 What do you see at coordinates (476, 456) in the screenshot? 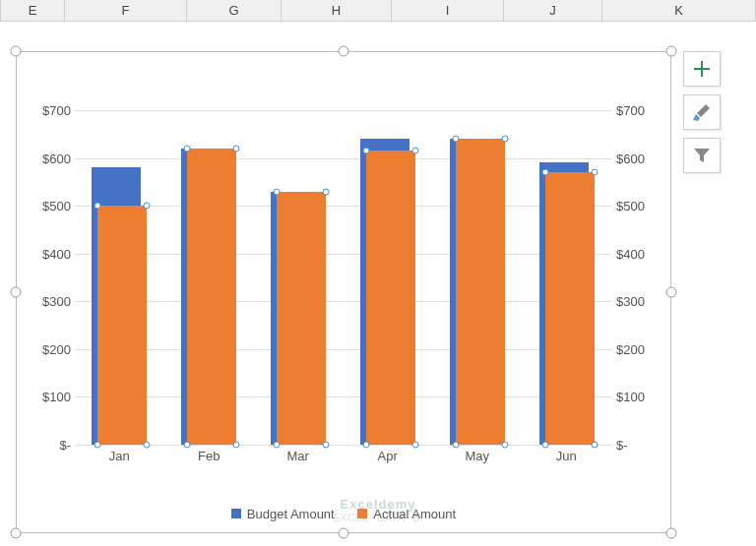
I see `x-tick: May` at bounding box center [476, 456].